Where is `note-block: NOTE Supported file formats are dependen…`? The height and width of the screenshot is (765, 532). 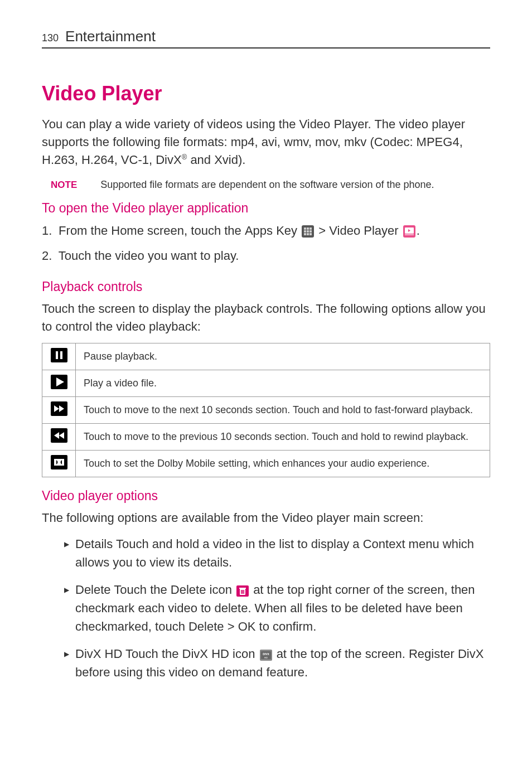
note-block: NOTE Supported file formats are dependen… is located at coordinates (270, 185).